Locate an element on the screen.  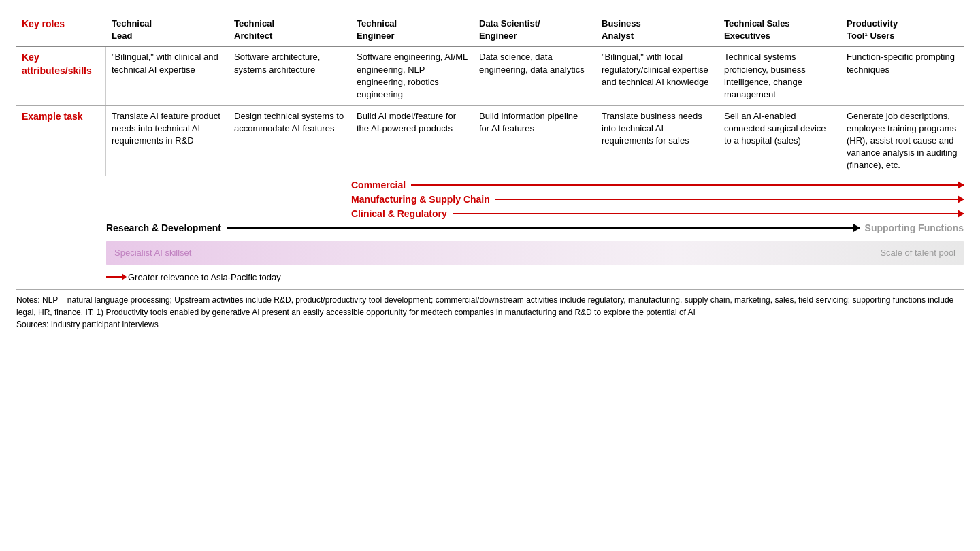
key-attributes-label: Key attributes/skills is located at coordinates (61, 76).